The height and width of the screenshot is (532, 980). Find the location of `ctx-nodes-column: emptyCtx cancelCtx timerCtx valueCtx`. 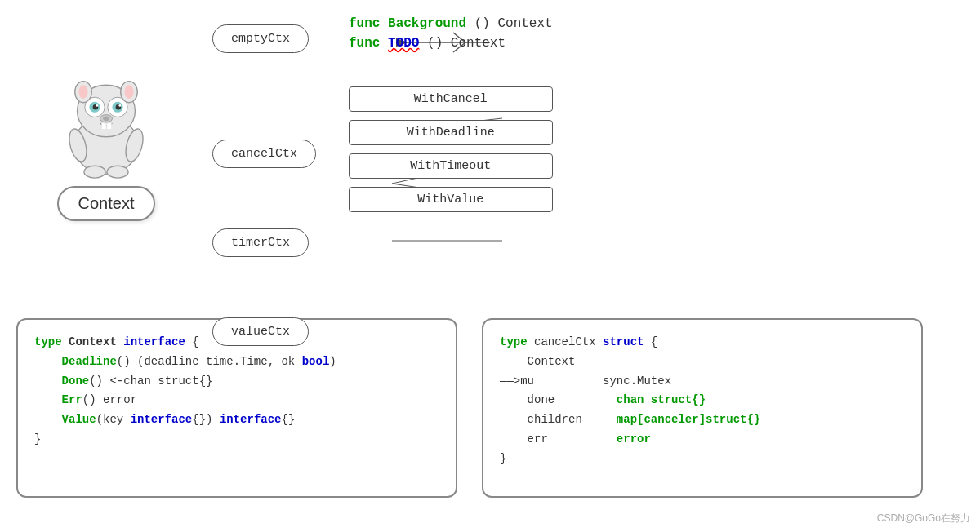

ctx-nodes-column: emptyCtx cancelCtx timerCtx valueCtx is located at coordinates (265, 185).